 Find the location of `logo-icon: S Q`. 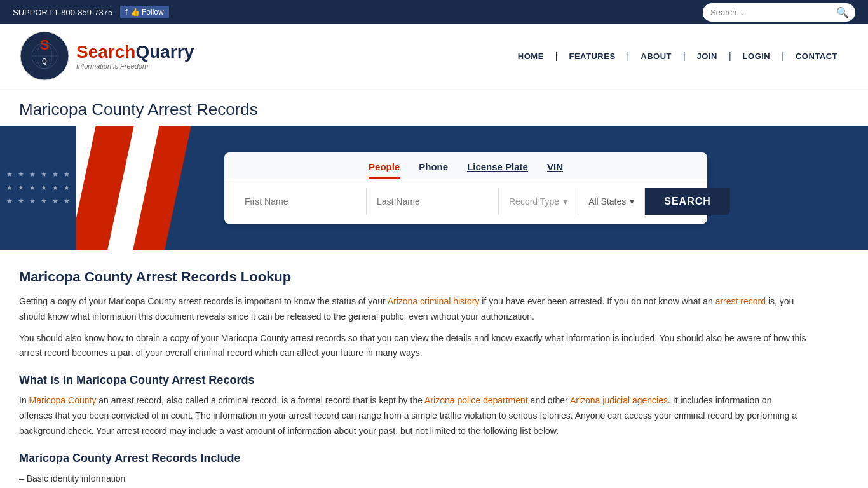

logo-icon: S Q is located at coordinates (44, 56).